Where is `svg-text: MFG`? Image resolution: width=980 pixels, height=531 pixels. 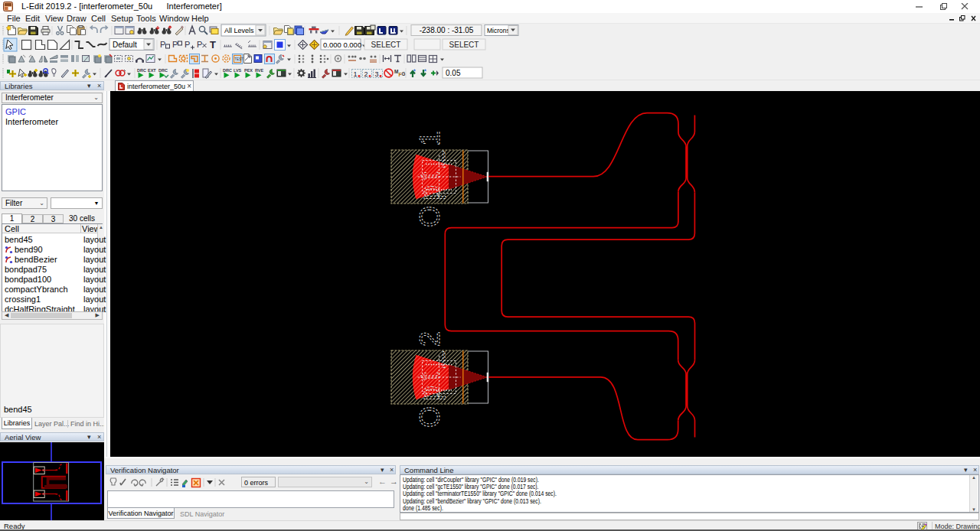 svg-text: MFG is located at coordinates (400, 73).